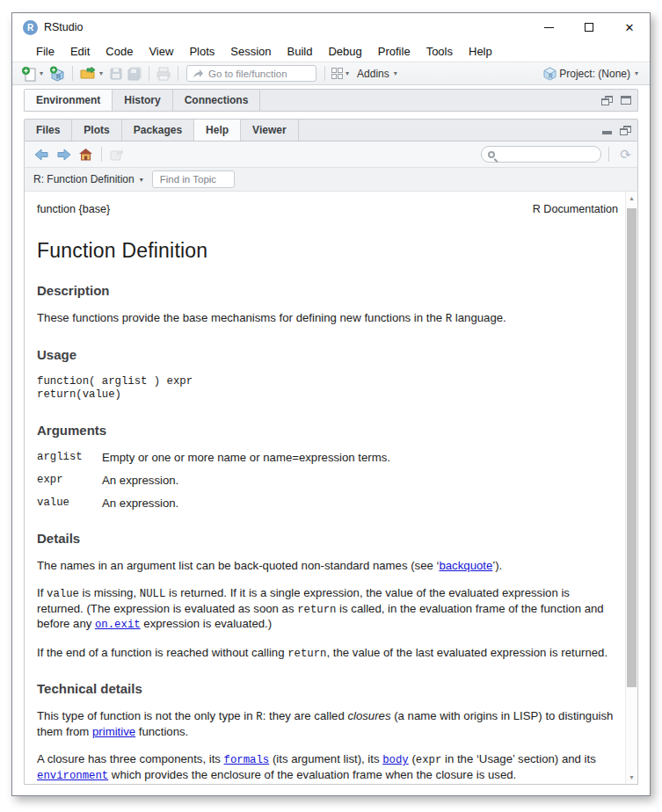 The width and height of the screenshot is (662, 812). What do you see at coordinates (74, 209) in the screenshot?
I see `doc-package-label: function {base}` at bounding box center [74, 209].